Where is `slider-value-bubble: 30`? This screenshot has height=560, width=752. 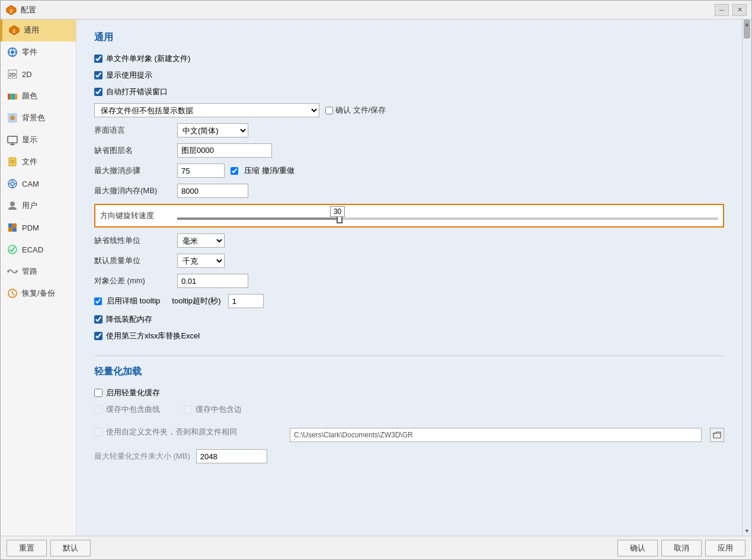 slider-value-bubble: 30 is located at coordinates (338, 212).